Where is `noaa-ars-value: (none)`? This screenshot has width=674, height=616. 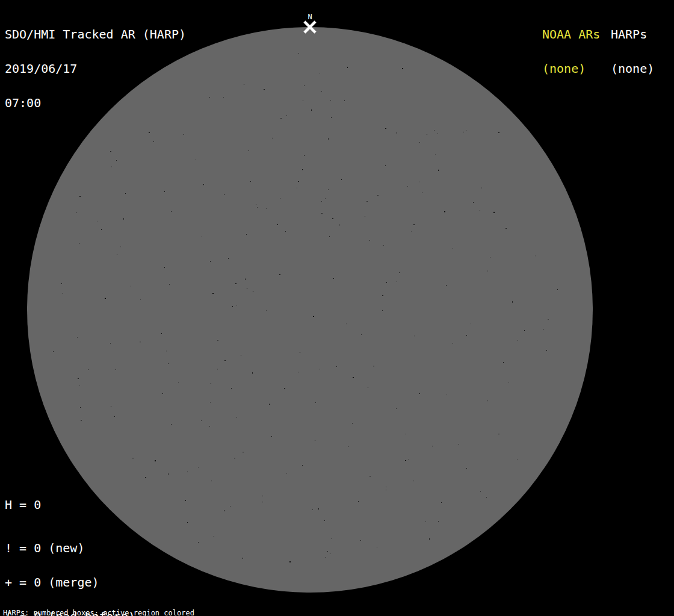 noaa-ars-value: (none) is located at coordinates (571, 69).